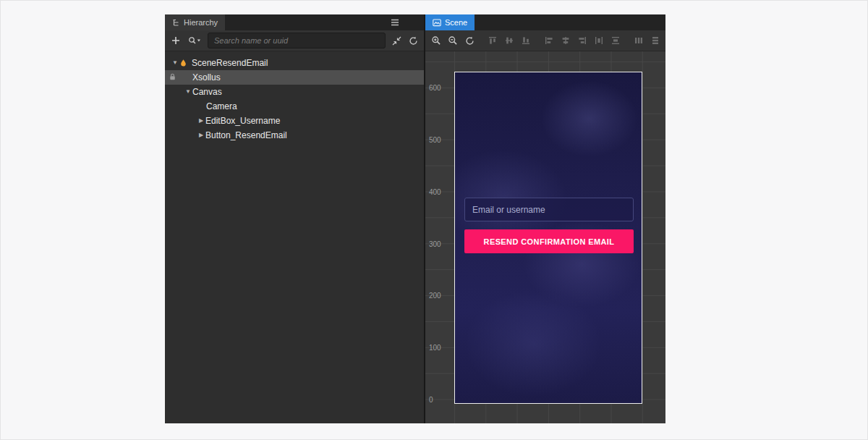 The height and width of the screenshot is (440, 868). Describe the element at coordinates (655, 41) in the screenshot. I see `space-v-icon` at that location.